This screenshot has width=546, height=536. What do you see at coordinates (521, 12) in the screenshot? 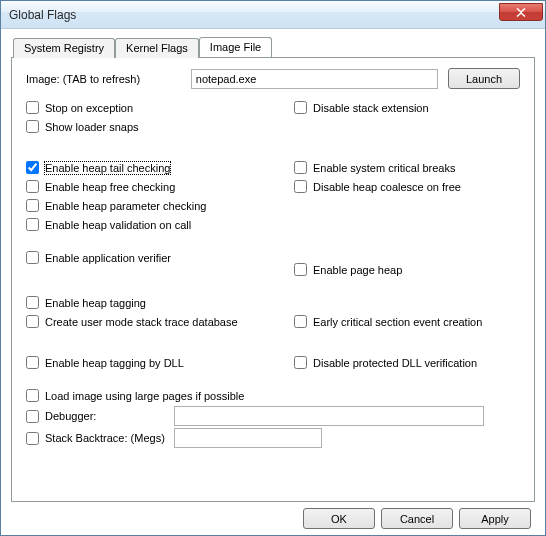
I see `close-button` at bounding box center [521, 12].